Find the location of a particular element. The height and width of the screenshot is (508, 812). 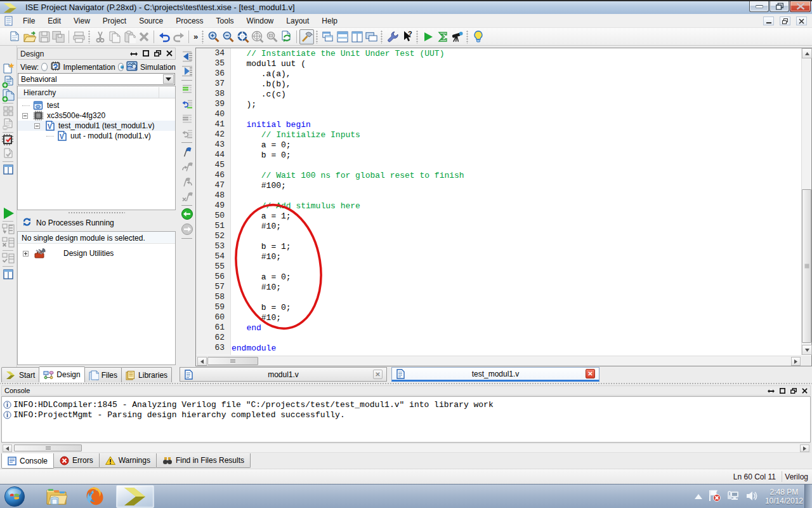

telescope-button is located at coordinates (457, 37).